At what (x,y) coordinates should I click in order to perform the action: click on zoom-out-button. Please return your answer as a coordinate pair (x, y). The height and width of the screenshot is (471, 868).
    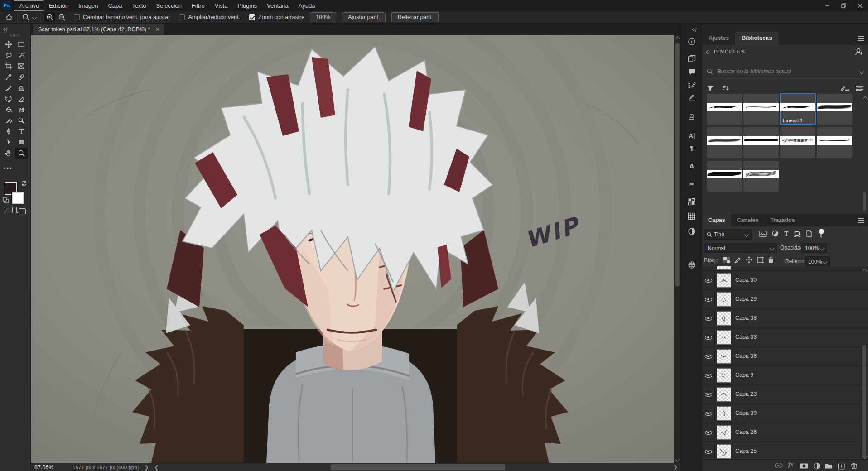
    Looking at the image, I should click on (62, 17).